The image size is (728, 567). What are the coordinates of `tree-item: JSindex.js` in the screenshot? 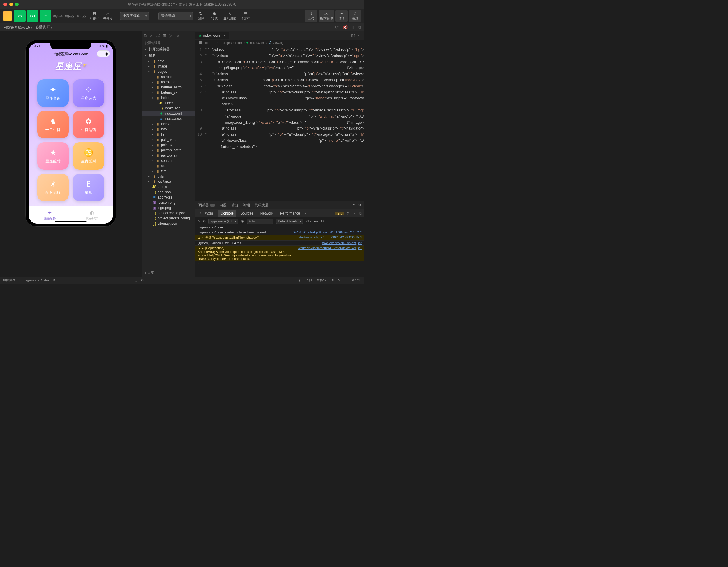 It's located at (168, 103).